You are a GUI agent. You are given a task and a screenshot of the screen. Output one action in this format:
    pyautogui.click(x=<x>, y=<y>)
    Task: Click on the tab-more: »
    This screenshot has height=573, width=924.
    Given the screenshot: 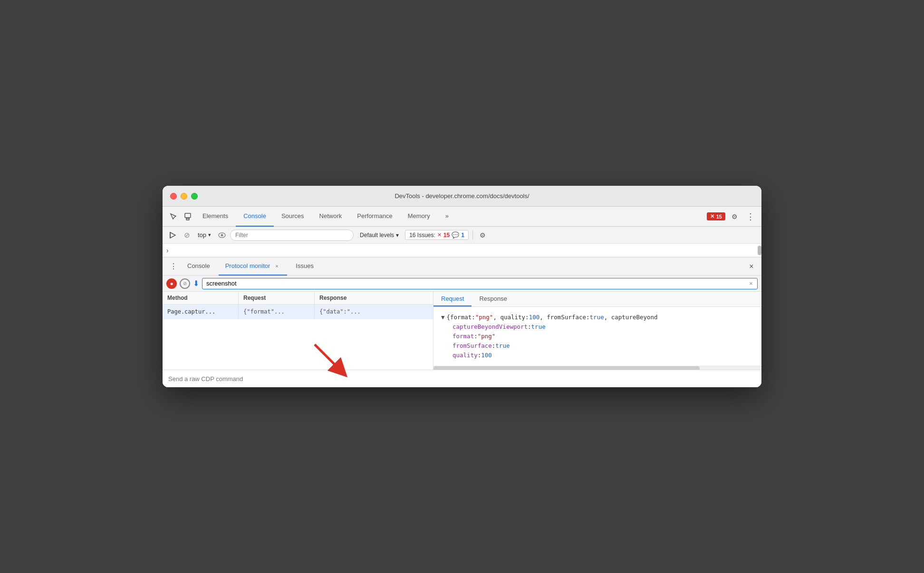 What is the action you would take?
    pyautogui.click(x=447, y=217)
    